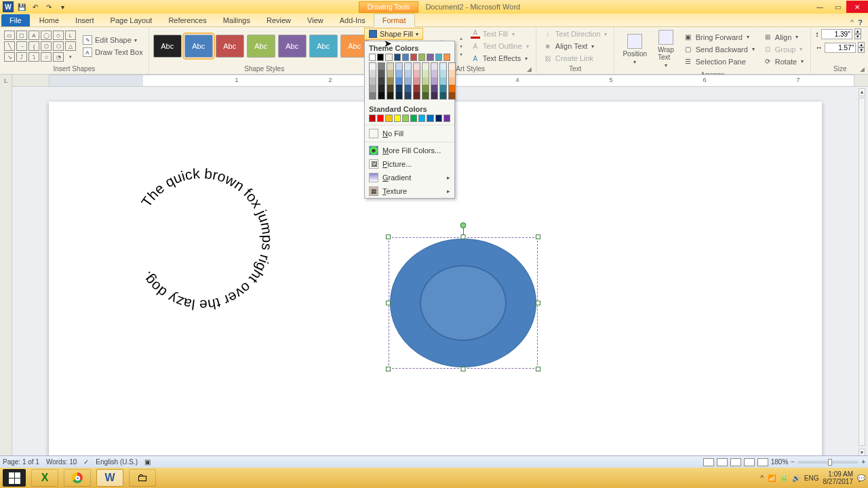 This screenshot has width=868, height=488. I want to click on width-down-icon: ▼, so click(861, 50).